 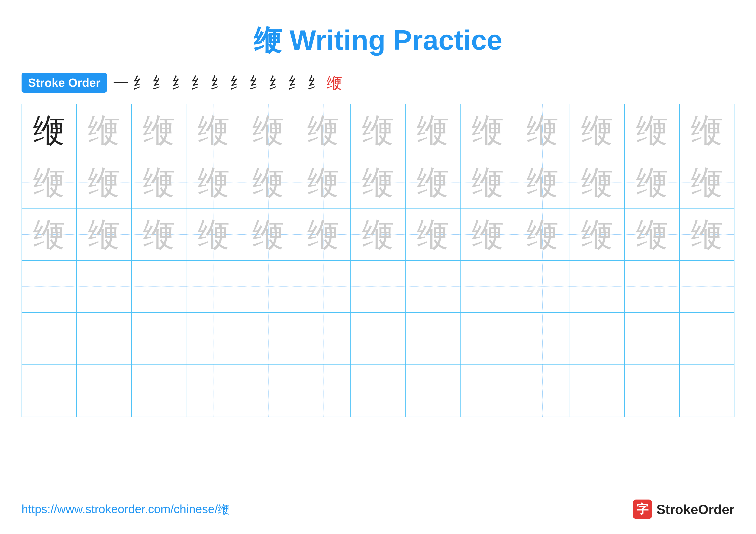 What do you see at coordinates (159, 130) in the screenshot?
I see `grid-cell-0-2: 缏` at bounding box center [159, 130].